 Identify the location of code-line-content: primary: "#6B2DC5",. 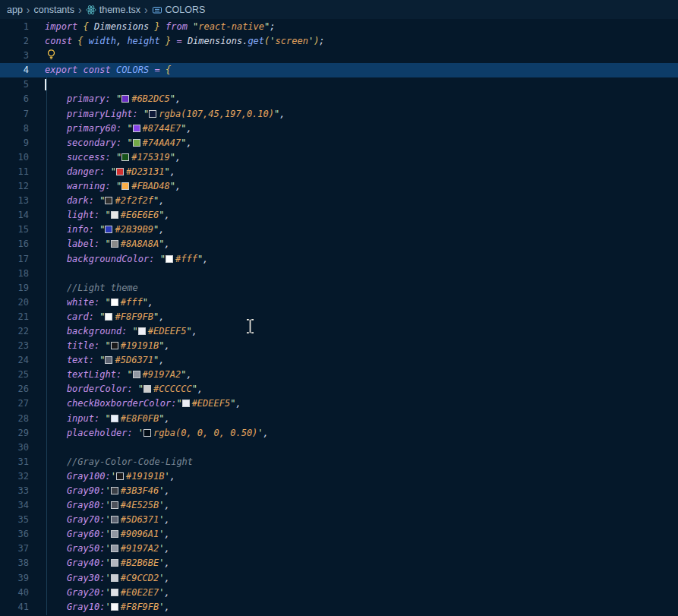
(105, 99).